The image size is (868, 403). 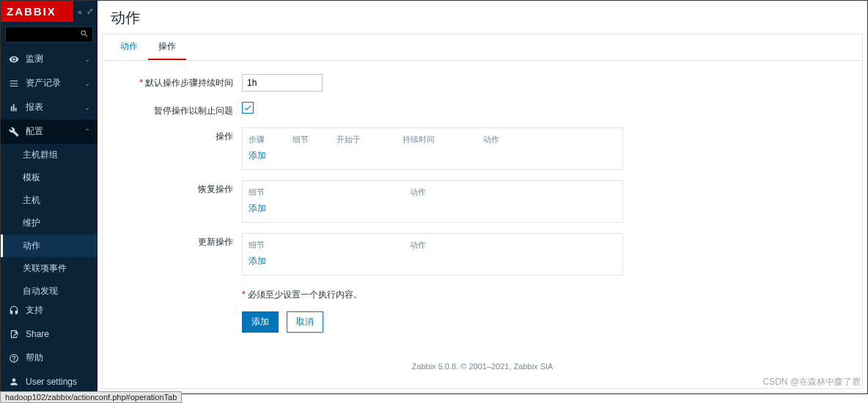 What do you see at coordinates (167, 47) in the screenshot?
I see `tab-operation: 操作` at bounding box center [167, 47].